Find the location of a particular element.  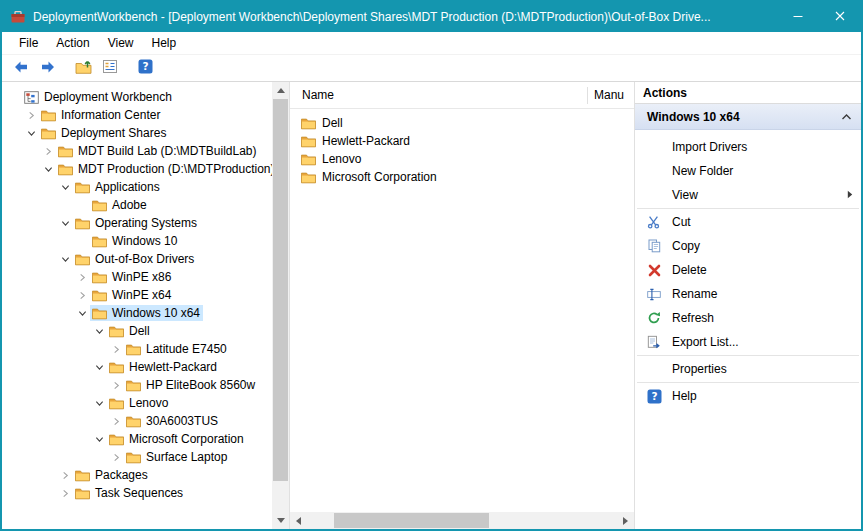

back-button is located at coordinates (21, 68).